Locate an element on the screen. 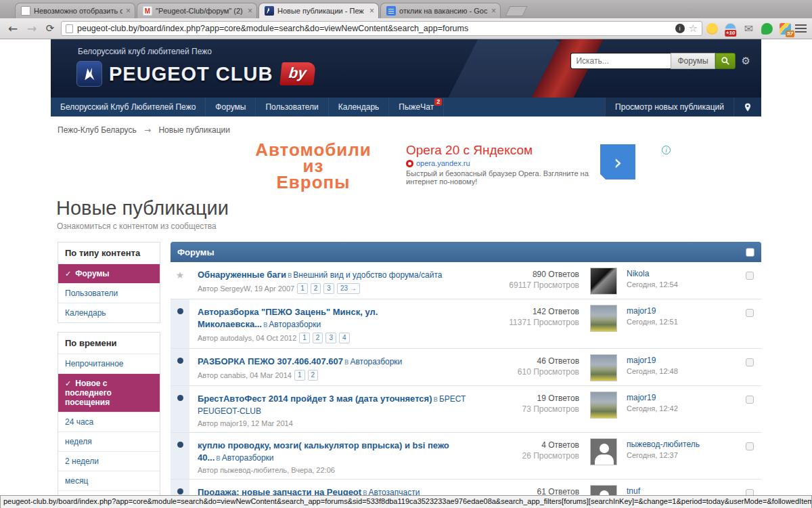 The image size is (812, 508). avatar-image is located at coordinates (604, 368).